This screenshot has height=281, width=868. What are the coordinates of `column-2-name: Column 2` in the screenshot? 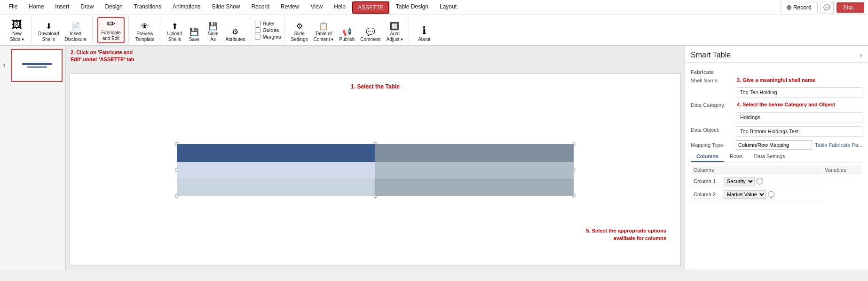 It's located at (706, 195).